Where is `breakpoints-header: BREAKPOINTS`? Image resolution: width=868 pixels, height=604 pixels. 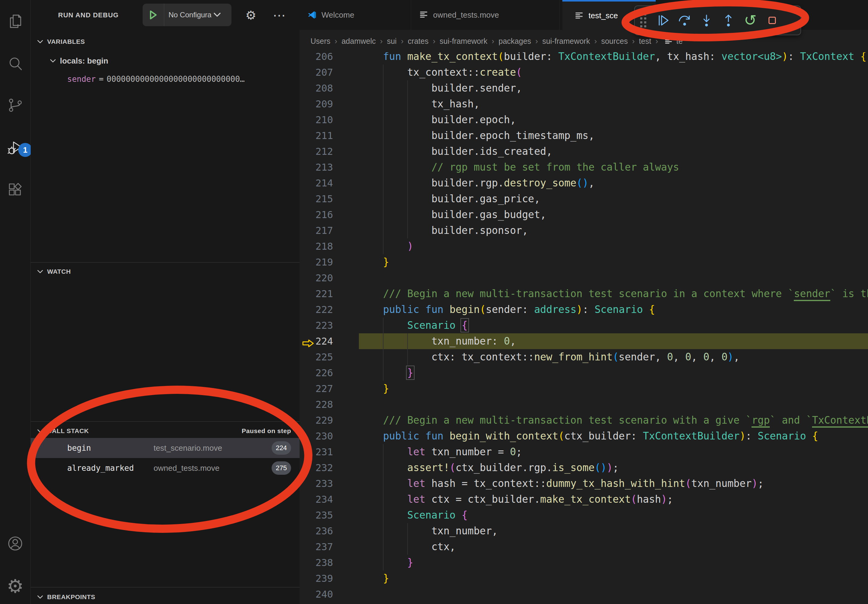
breakpoints-header: BREAKPOINTS is located at coordinates (165, 596).